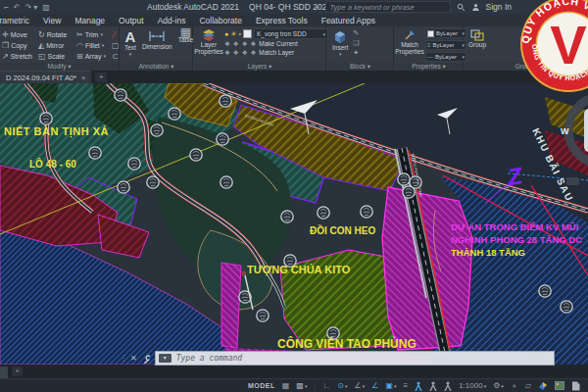 The image size is (588, 392). What do you see at coordinates (210, 35) in the screenshot?
I see `layer-stack-icon` at bounding box center [210, 35].